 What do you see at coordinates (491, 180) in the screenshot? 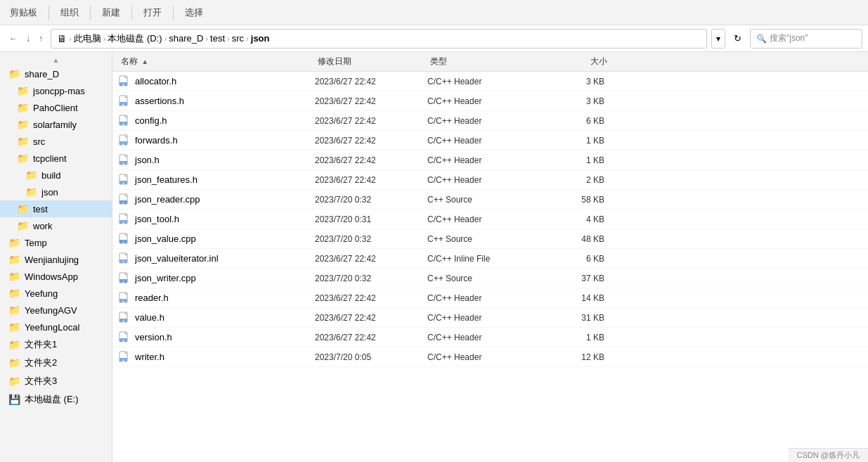
I see `table-row: H json_features.h2023/6/27 22:42C/C++ He…` at bounding box center [491, 180].